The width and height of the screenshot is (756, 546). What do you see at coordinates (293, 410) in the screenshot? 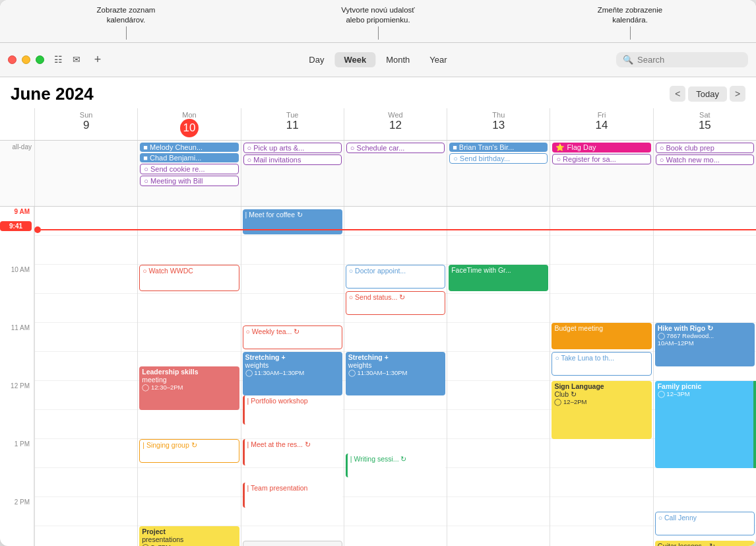
I see `event-portfolio: | Portfolio workshop` at bounding box center [293, 410].